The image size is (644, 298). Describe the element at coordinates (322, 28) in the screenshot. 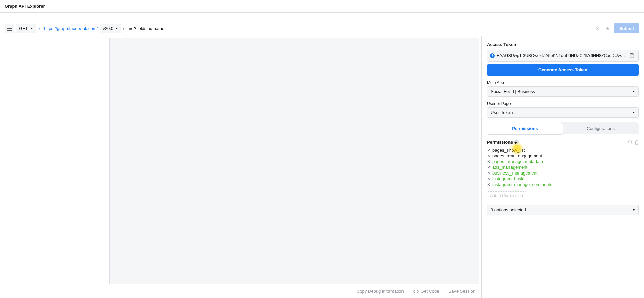

I see `query-bar: GET ← https://graph.facebook.com/ v20.0 …` at that location.